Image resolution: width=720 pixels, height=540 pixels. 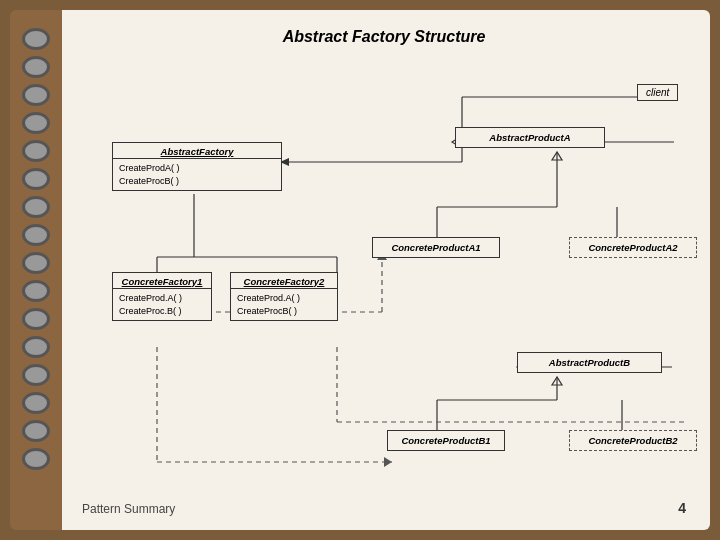 I want to click on footer-num: 4, so click(x=682, y=508).